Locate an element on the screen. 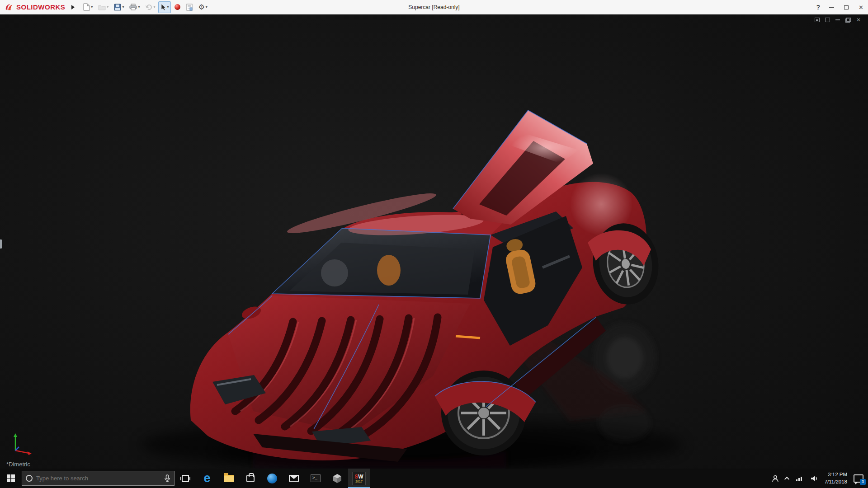  task-view-button is located at coordinates (185, 478).